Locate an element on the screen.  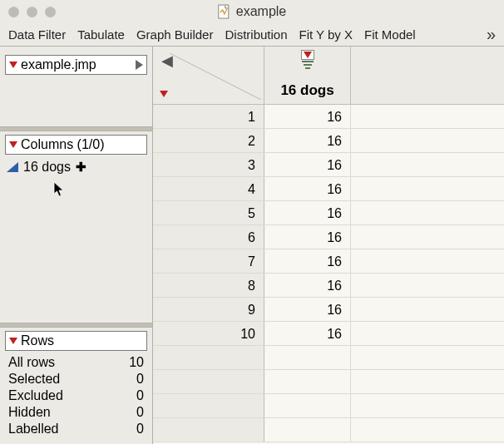
row-number: 10 is located at coordinates (209, 333).